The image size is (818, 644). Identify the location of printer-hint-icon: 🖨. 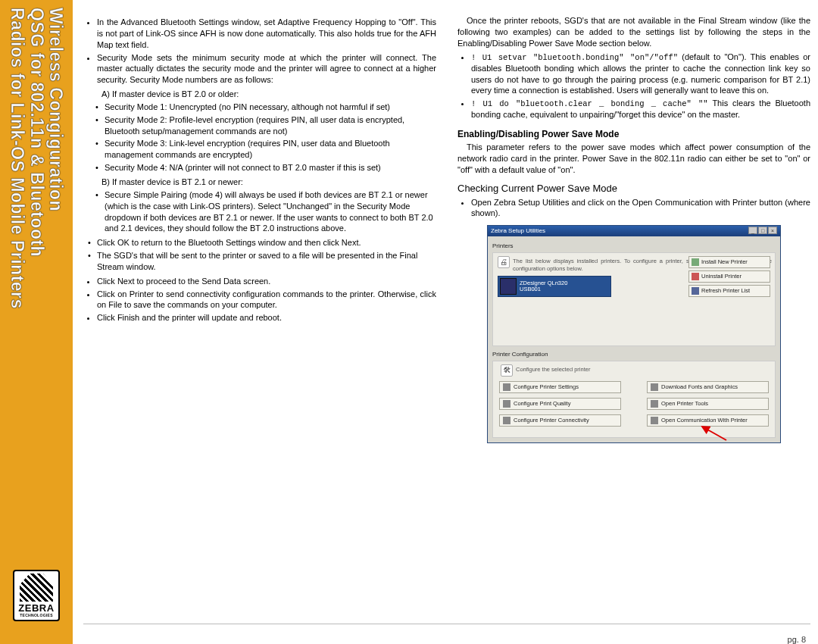
(504, 262).